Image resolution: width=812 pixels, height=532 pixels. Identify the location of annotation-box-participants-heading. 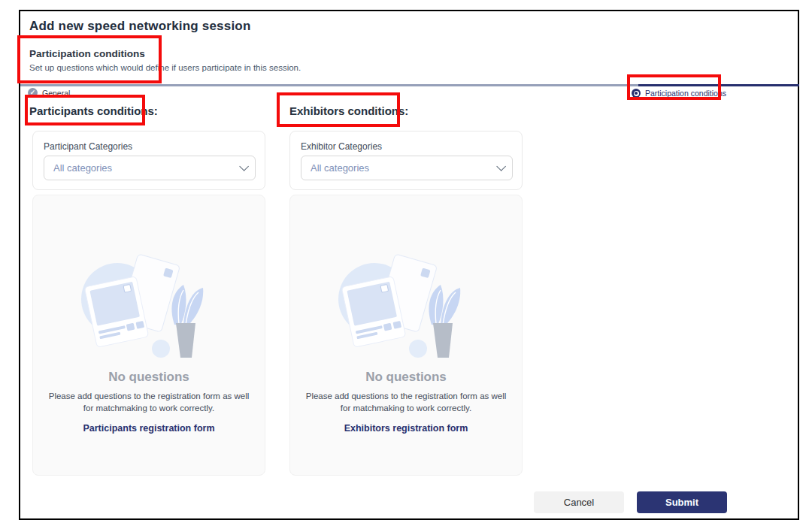
(85, 110).